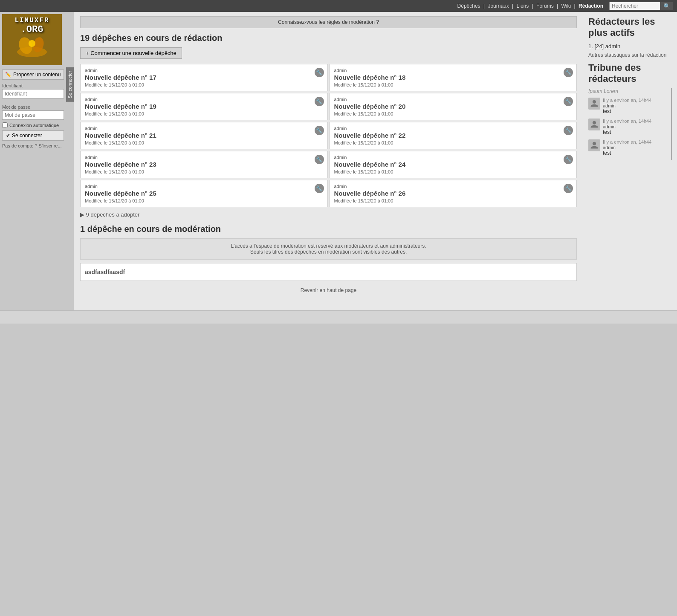 Image resolution: width=677 pixels, height=616 pixels. Describe the element at coordinates (454, 194) in the screenshot. I see `depeche-card: admin Nouvelle dépêche n° 26 Modifiée le…` at that location.